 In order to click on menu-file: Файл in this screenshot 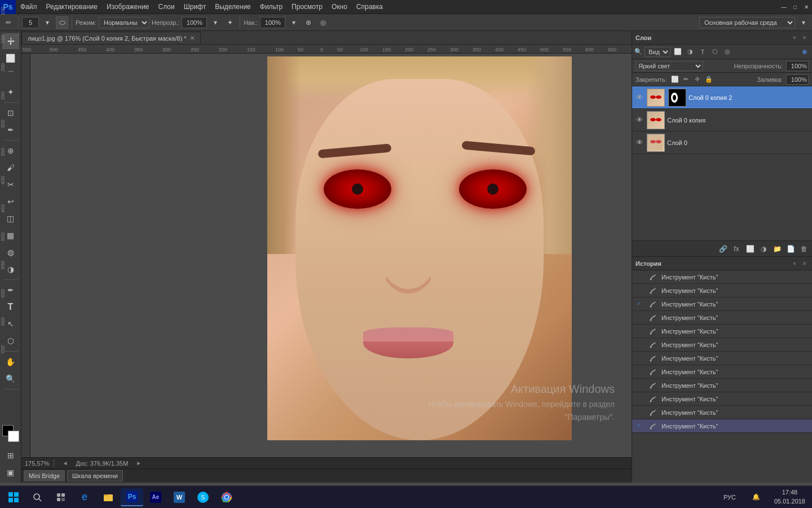, I will do `click(29, 7)`.